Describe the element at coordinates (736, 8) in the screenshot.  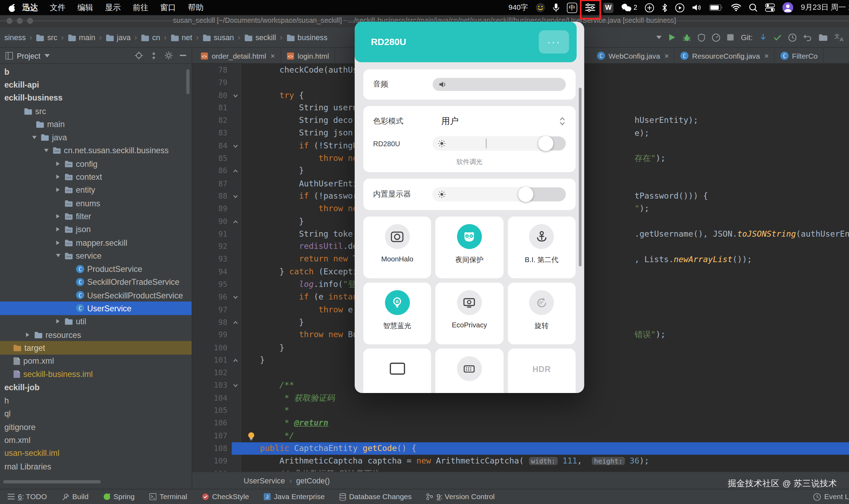
I see `wifi-icon` at that location.